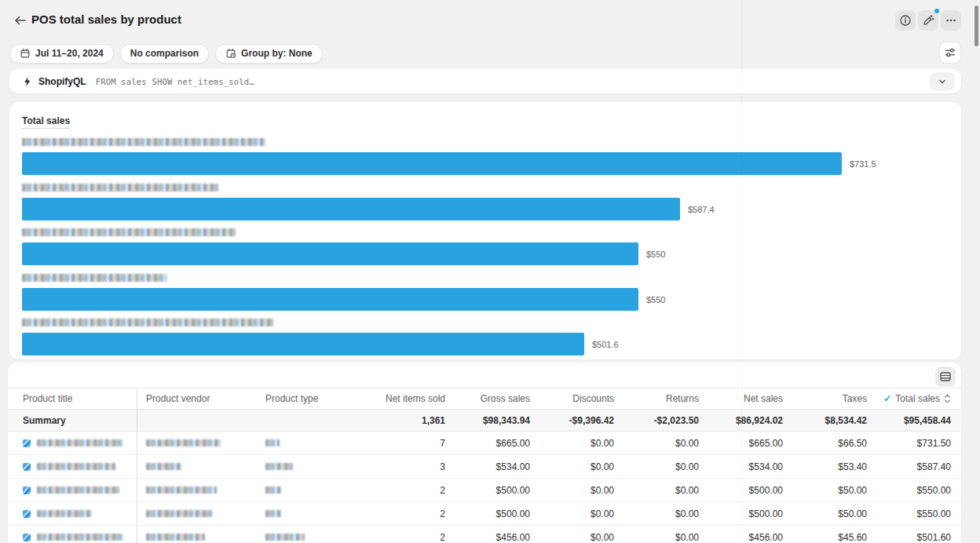 This screenshot has width=980, height=543. Describe the element at coordinates (69, 53) in the screenshot. I see `date-range-label: Jul 11–20, 2024` at that location.